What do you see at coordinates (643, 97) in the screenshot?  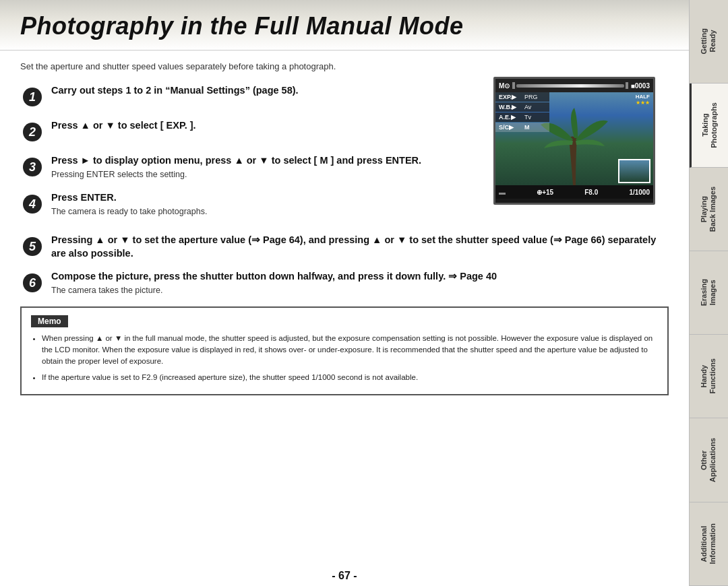 I see `half-label: HALF` at bounding box center [643, 97].